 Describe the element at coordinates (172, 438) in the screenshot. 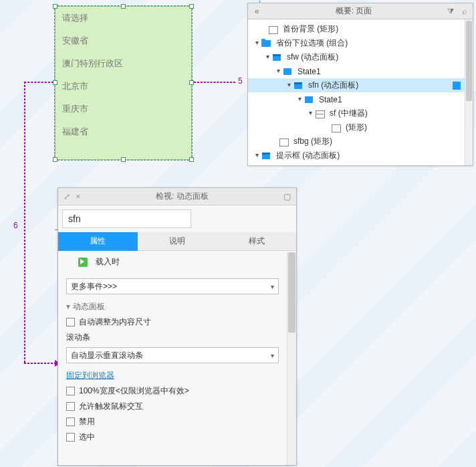

I see `checkbox-selected: 选中` at that location.